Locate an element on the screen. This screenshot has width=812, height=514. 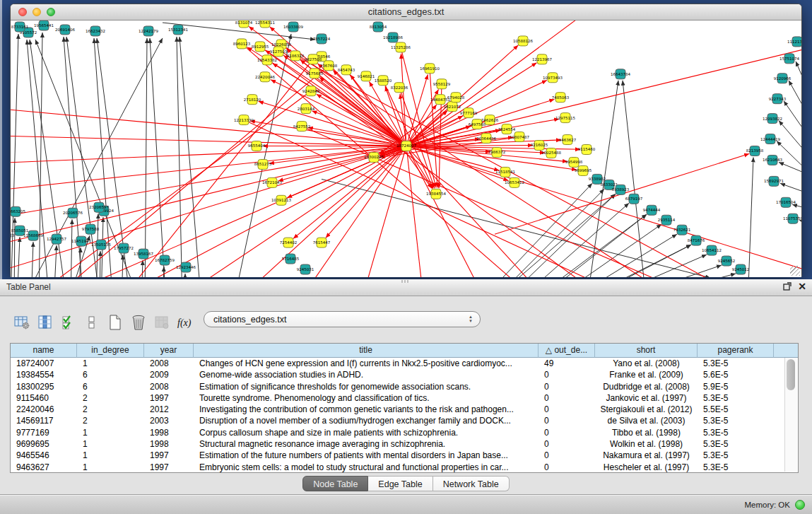
cell-short: Tibbo et al. (1998) is located at coordinates (646, 433).